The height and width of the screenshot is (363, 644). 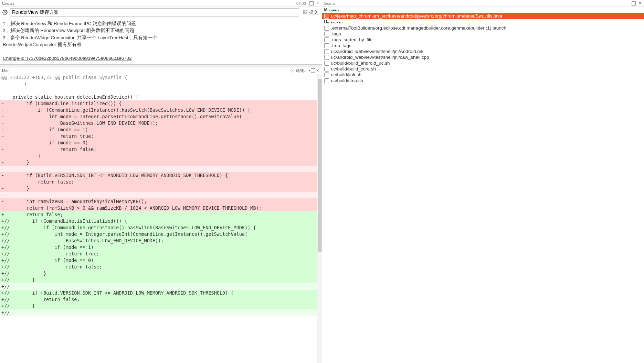 What do you see at coordinates (161, 58) in the screenshot?
I see `commit-message-line: Change-Id: I7370de22b0b579b649d00e939e75…` at bounding box center [161, 58].